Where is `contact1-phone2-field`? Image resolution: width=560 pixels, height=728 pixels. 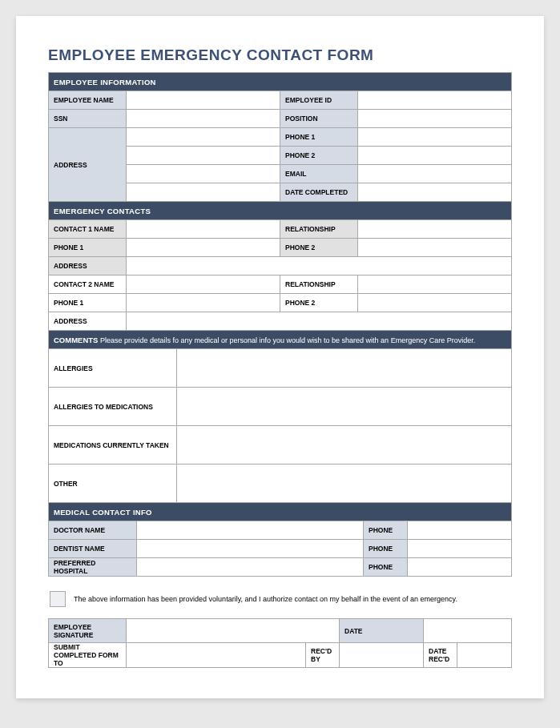 contact1-phone2-field is located at coordinates (435, 248).